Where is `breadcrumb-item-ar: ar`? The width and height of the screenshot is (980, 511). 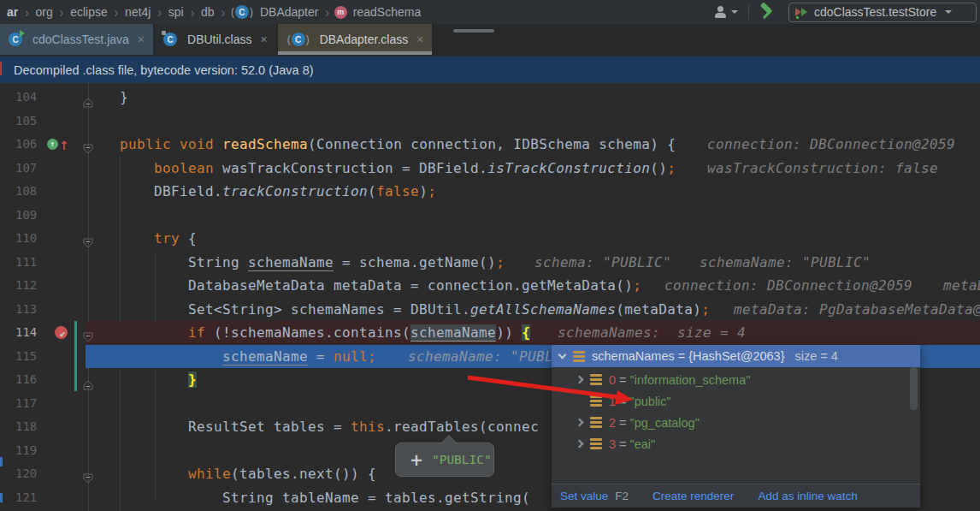
breadcrumb-item-ar: ar is located at coordinates (12, 12).